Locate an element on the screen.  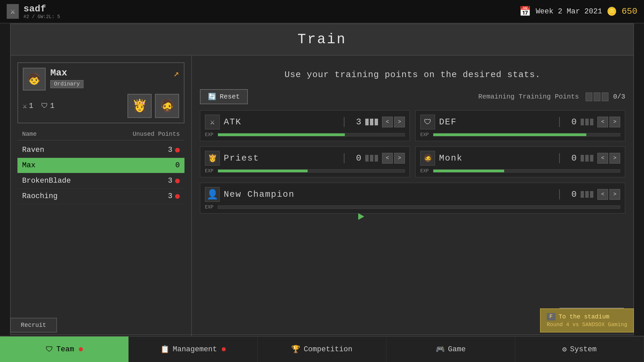
reset-button: 🔄 Reset is located at coordinates (224, 97).